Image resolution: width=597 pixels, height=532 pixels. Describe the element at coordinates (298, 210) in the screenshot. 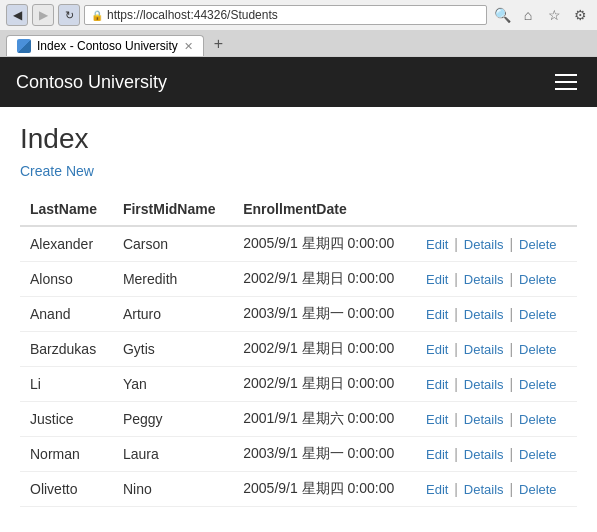

I see `header-row: LastName FirstMidName EnrollmentDate` at that location.